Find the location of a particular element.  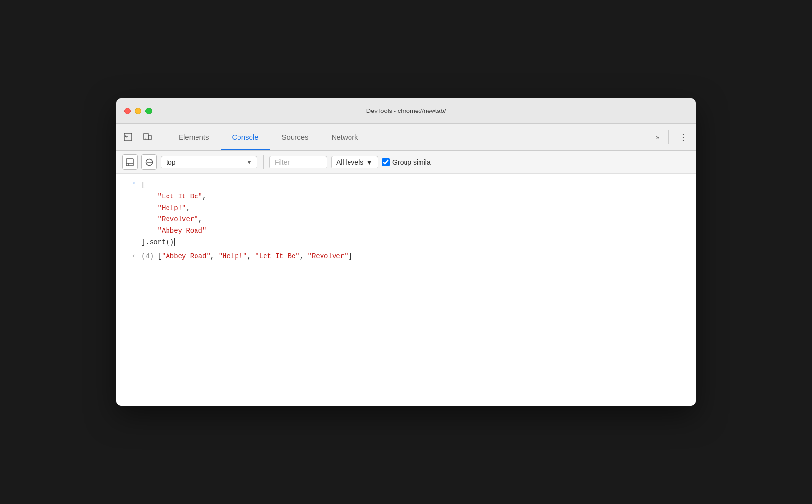

string-let-it-be: "Let It Be" is located at coordinates (180, 196).